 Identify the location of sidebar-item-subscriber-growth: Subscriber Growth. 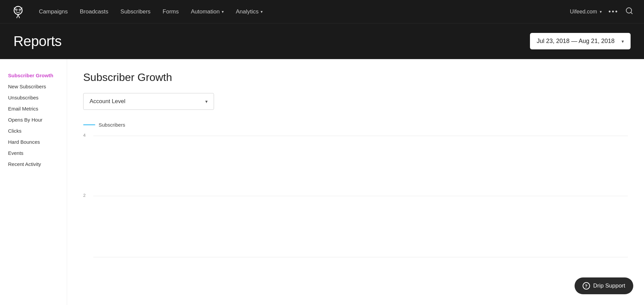
(34, 75).